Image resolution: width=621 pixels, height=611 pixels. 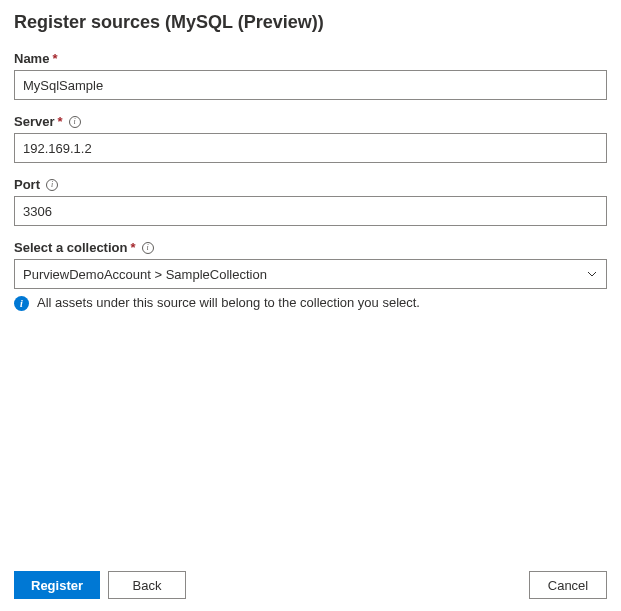 What do you see at coordinates (310, 138) in the screenshot?
I see `server-field-group: Server * i` at bounding box center [310, 138].